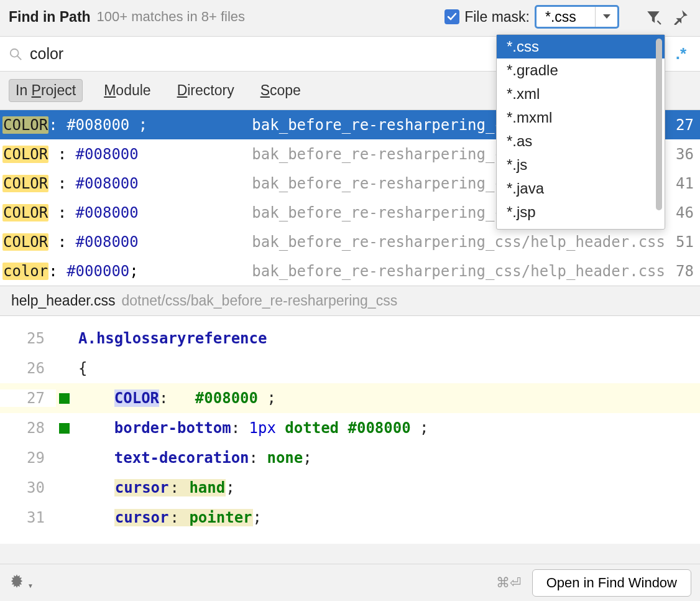  Describe the element at coordinates (581, 70) in the screenshot. I see `dropdown-item: *.gradle` at that location.